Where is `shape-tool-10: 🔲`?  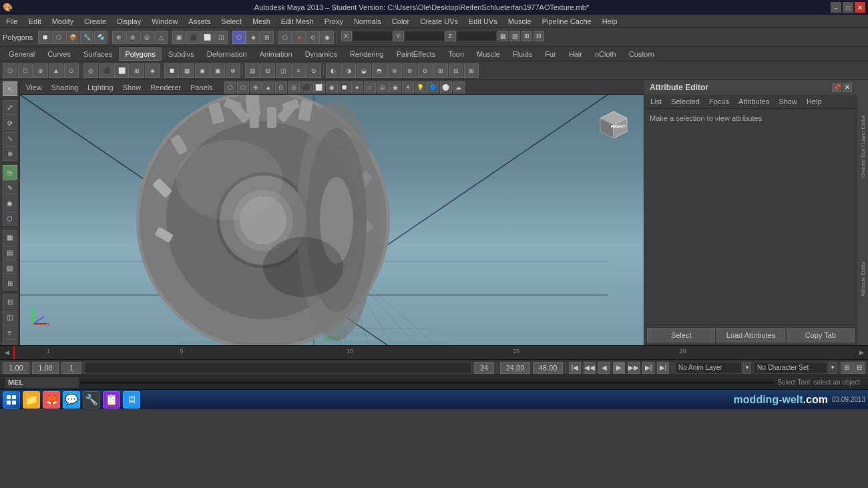 shape-tool-10: 🔲 is located at coordinates (172, 71).